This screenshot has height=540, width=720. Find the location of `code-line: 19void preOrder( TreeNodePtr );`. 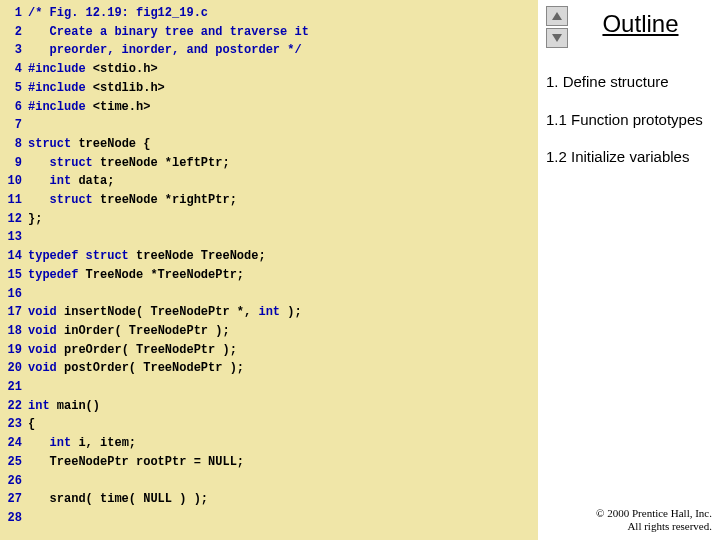

code-line: 19void preOrder( TreeNodePtr ); is located at coordinates (269, 350).